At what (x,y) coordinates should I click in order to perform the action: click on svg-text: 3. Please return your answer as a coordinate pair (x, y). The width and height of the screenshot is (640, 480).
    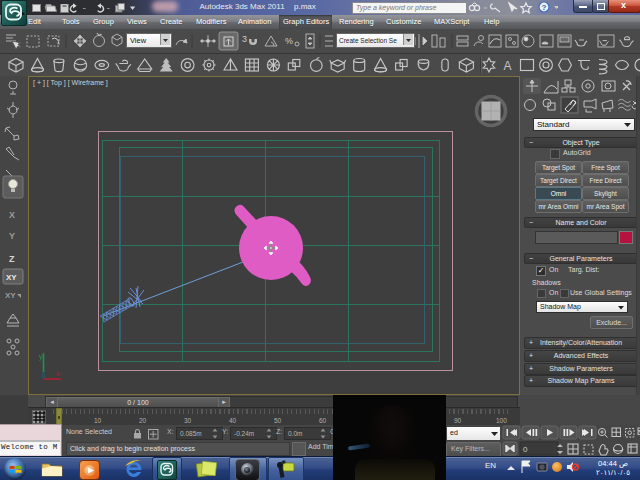
    Looking at the image, I should click on (244, 39).